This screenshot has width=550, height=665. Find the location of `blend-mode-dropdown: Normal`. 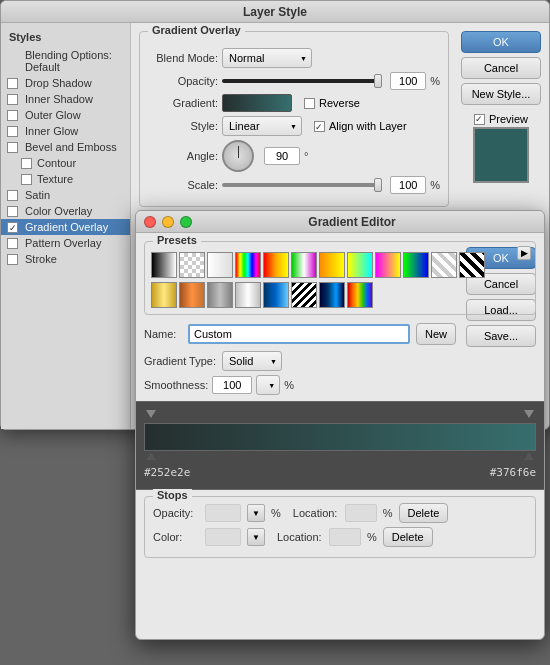

blend-mode-dropdown: Normal is located at coordinates (267, 58).